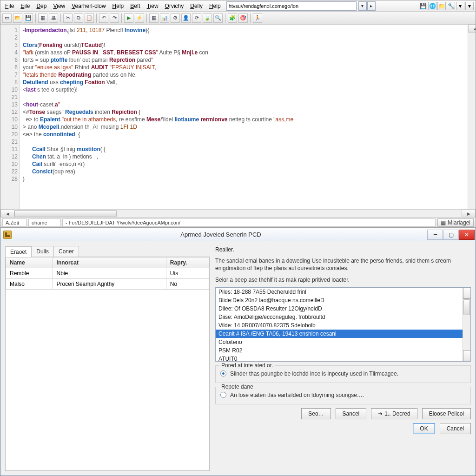 The height and width of the screenshot is (476, 476). What do you see at coordinates (18, 18) in the screenshot?
I see `tb-open-icon: 📂` at bounding box center [18, 18].